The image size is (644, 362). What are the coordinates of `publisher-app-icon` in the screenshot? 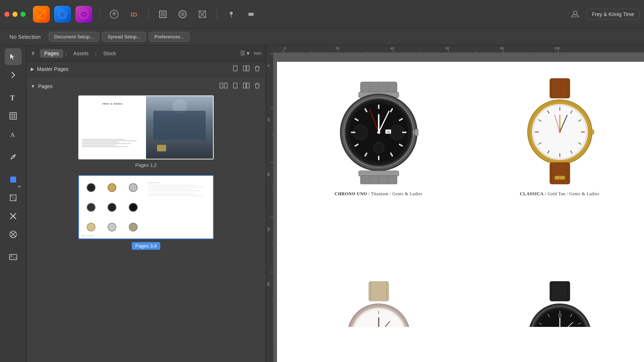 It's located at (41, 14).